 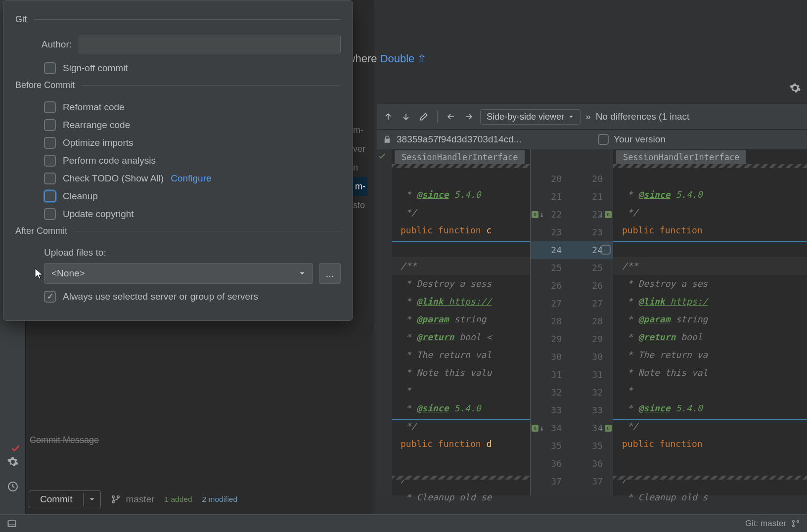 What do you see at coordinates (710, 230) in the screenshot?
I see `code-line: public function` at bounding box center [710, 230].